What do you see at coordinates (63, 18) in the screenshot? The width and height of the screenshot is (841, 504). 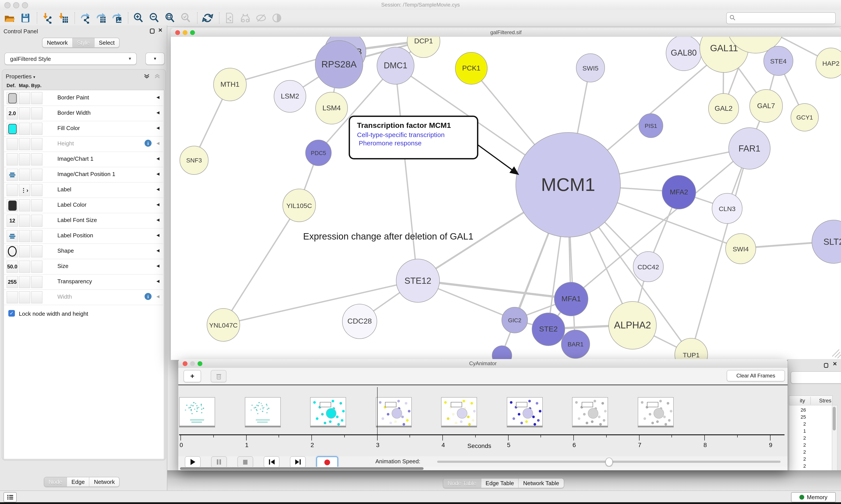 I see `import-table-icon` at bounding box center [63, 18].